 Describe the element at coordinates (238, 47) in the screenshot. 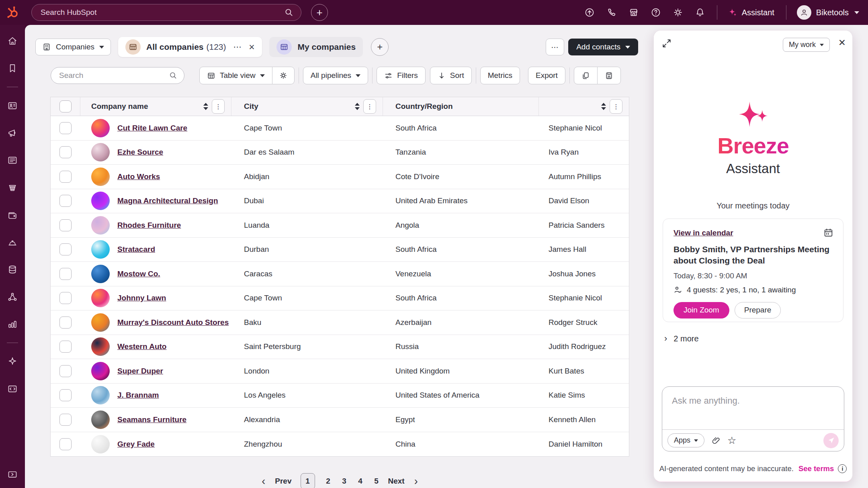

I see `tab-options-icon: ⋯` at that location.